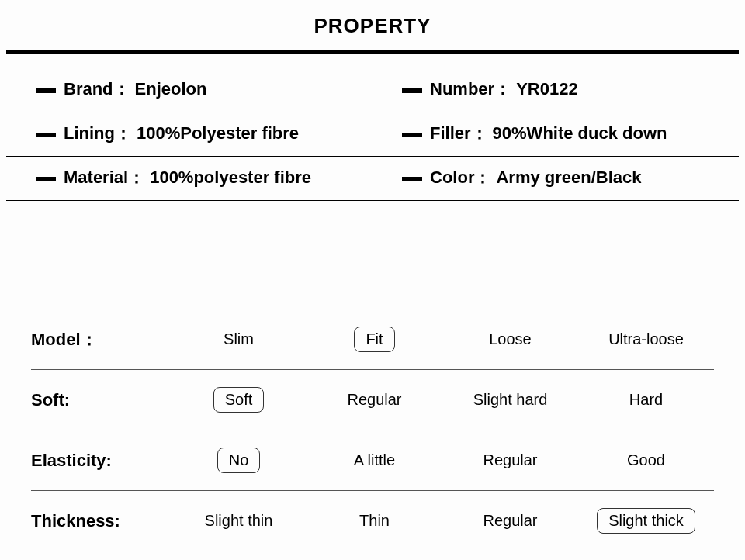 The image size is (745, 560). What do you see at coordinates (470, 89) in the screenshot?
I see `property-label: Number：` at bounding box center [470, 89].